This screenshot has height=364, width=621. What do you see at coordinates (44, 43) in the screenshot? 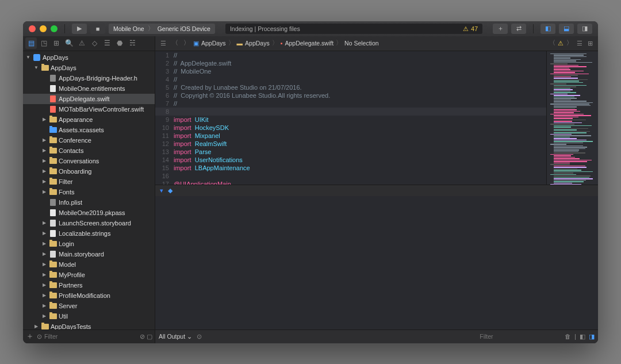
I see `source-control-tab: ◳` at bounding box center [44, 43].